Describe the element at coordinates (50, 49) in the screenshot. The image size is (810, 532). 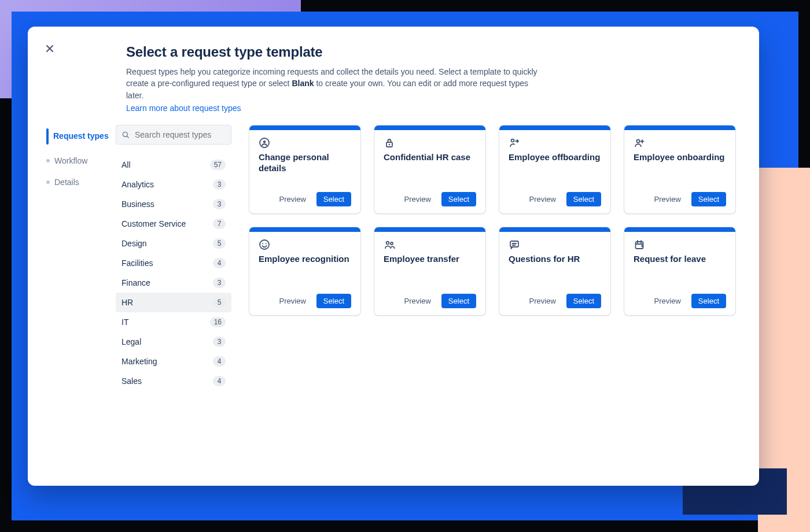
I see `close-icon` at that location.